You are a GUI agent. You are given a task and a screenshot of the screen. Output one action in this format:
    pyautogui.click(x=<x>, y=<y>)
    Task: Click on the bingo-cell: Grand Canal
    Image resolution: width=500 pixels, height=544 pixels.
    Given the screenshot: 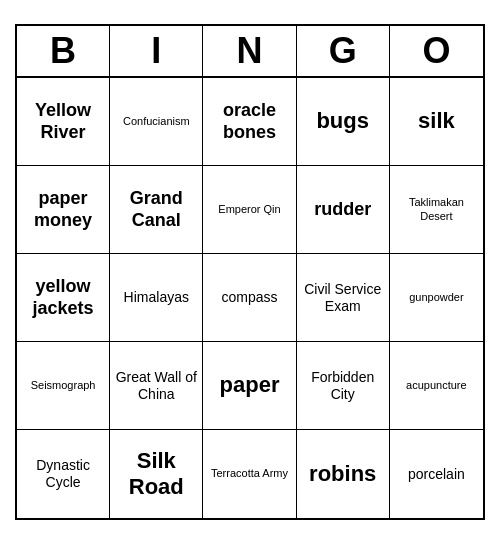 What is the action you would take?
    pyautogui.click(x=156, y=210)
    